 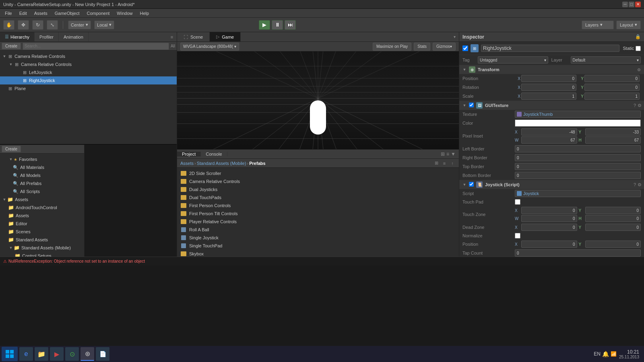 I want to click on tz-w-input, so click(x=549, y=218).